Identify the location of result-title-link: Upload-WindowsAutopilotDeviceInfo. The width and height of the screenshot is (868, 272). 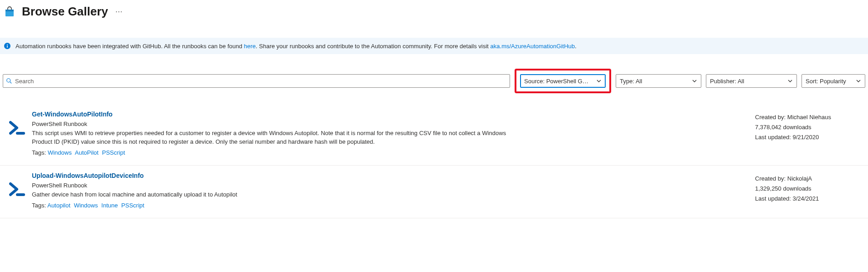
(88, 176).